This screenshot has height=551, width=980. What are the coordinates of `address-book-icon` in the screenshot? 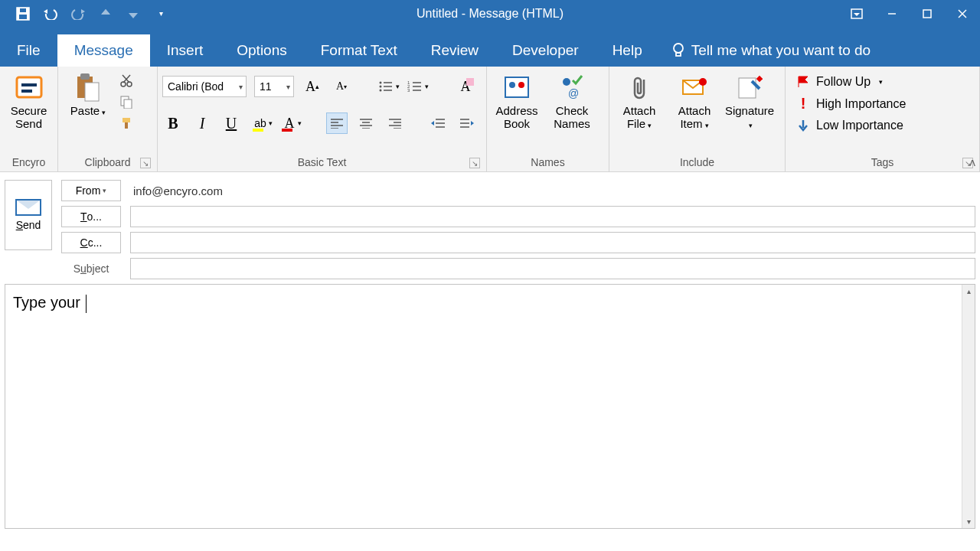 It's located at (517, 87).